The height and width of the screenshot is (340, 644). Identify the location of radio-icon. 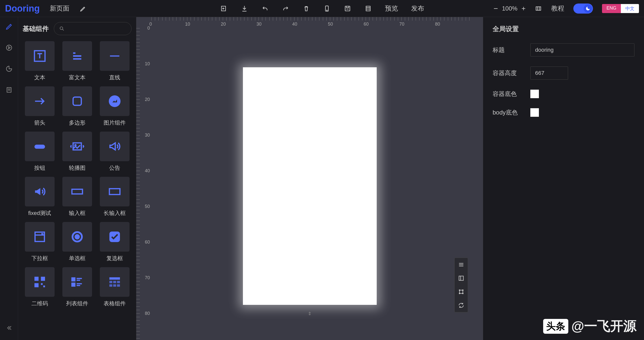
(77, 237).